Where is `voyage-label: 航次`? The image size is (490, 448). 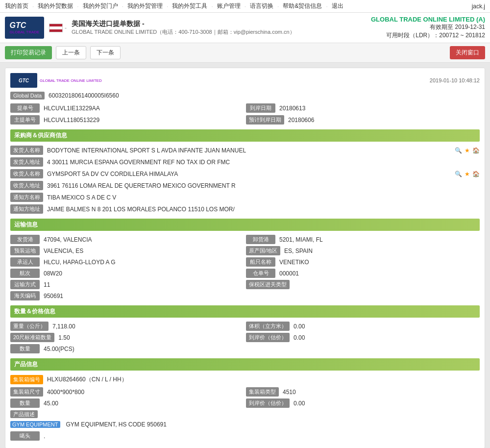 voyage-label: 航次 is located at coordinates (25, 274).